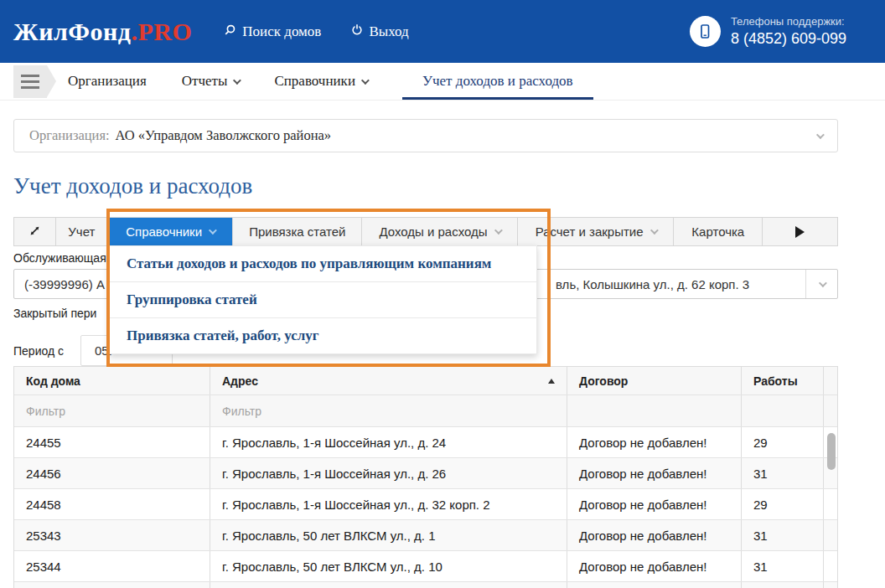 The image size is (885, 588). I want to click on select-toggle, so click(821, 284).